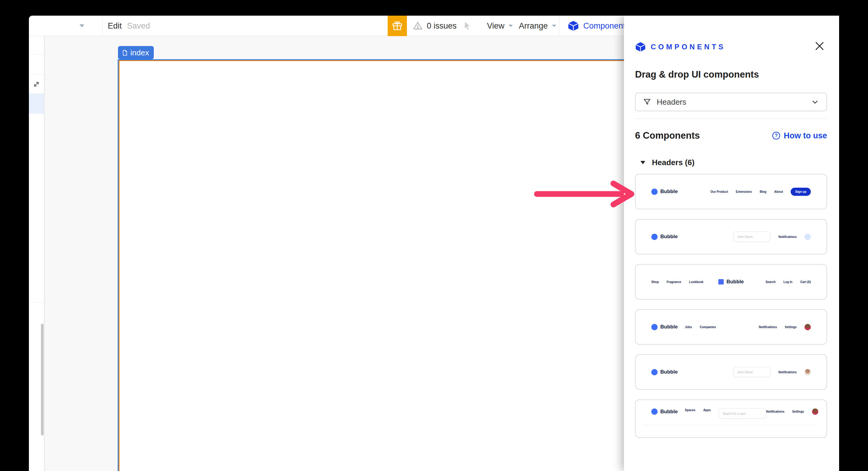 The height and width of the screenshot is (471, 868). Describe the element at coordinates (731, 306) in the screenshot. I see `component-list: Bubble Our Product Extensions Blog About…` at that location.